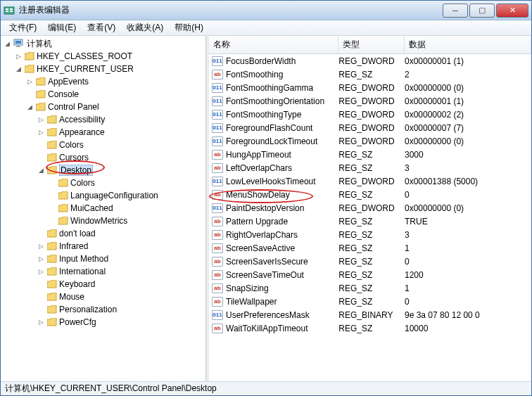  Describe the element at coordinates (121, 132) in the screenshot. I see `tree-node-appearance: ▷Appearance` at that location.